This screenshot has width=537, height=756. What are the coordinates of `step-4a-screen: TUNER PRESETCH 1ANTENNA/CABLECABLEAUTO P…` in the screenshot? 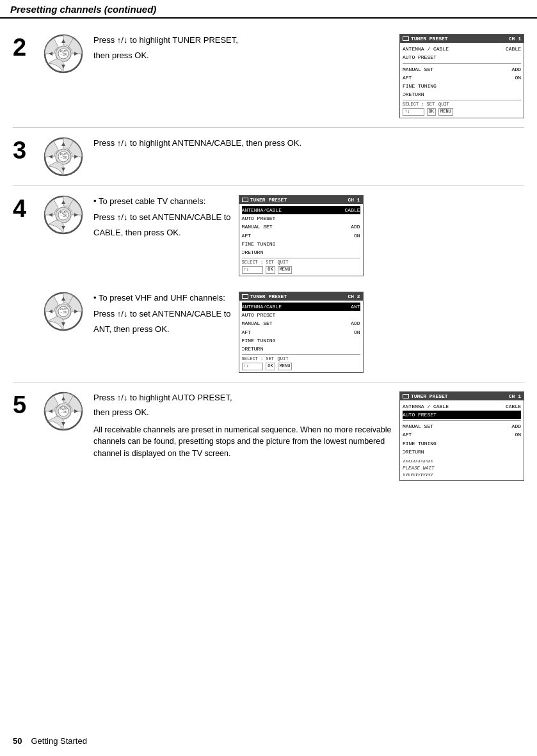 It's located at (301, 235).